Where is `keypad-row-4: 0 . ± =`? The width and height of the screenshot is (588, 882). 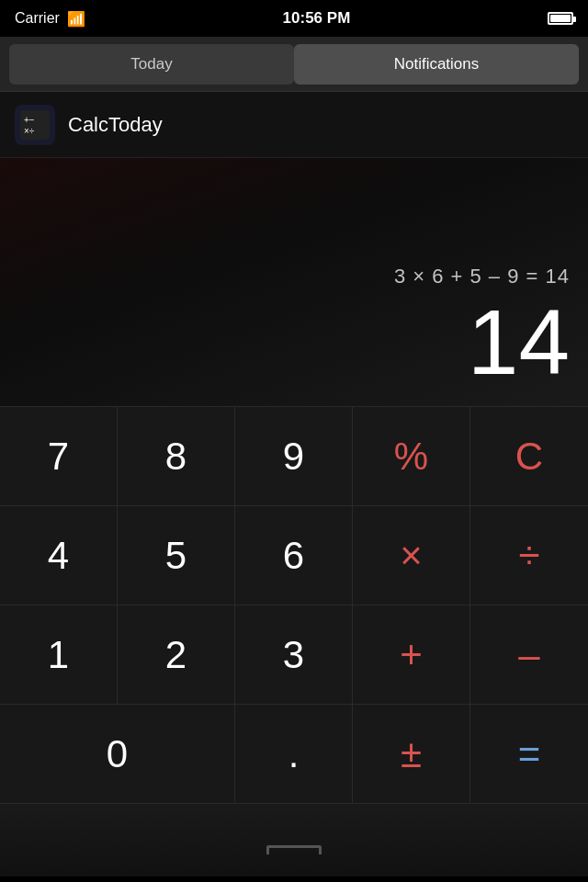
keypad-row-4: 0 . ± = is located at coordinates (294, 753).